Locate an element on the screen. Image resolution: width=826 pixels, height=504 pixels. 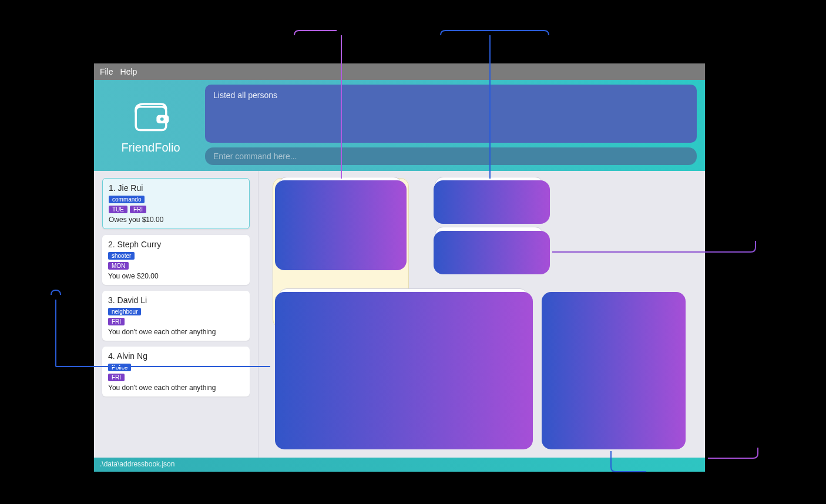
cake-icon is located at coordinates (293, 369).